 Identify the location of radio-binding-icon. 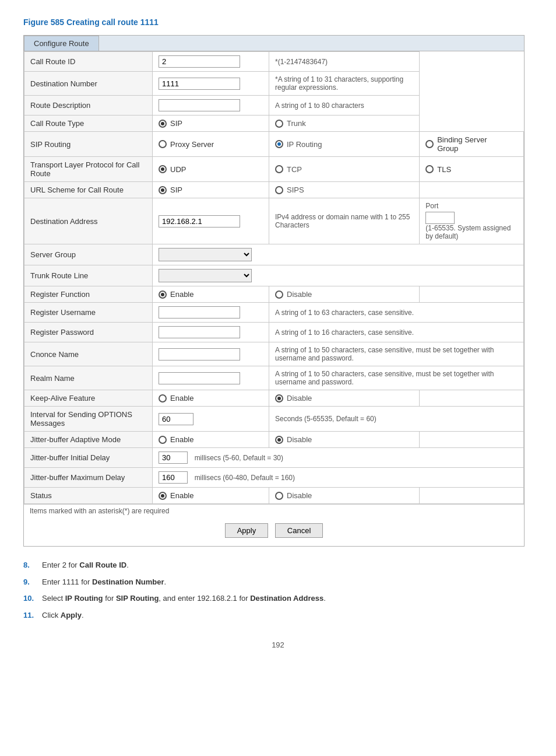
(430, 144).